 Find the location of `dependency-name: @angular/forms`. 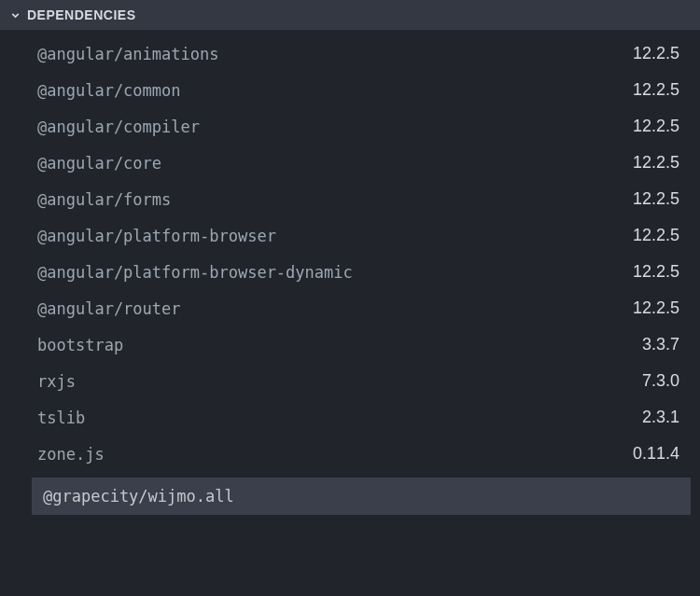

dependency-name: @angular/forms is located at coordinates (105, 200).